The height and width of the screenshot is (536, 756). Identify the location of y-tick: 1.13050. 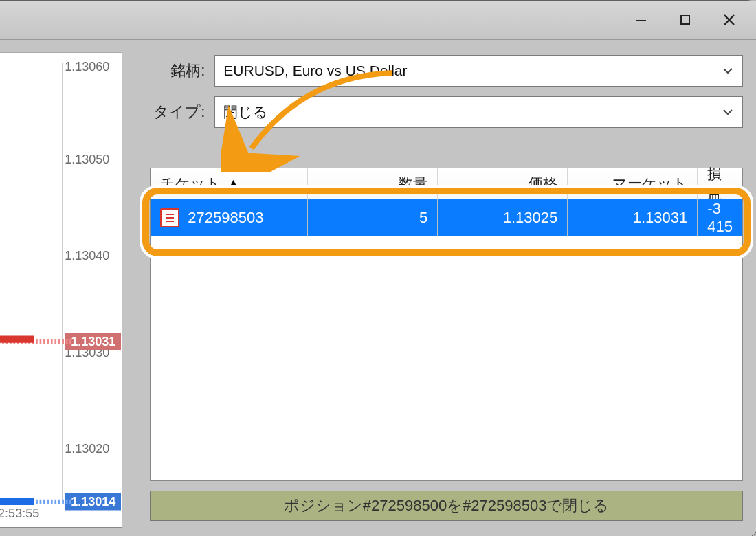
(91, 159).